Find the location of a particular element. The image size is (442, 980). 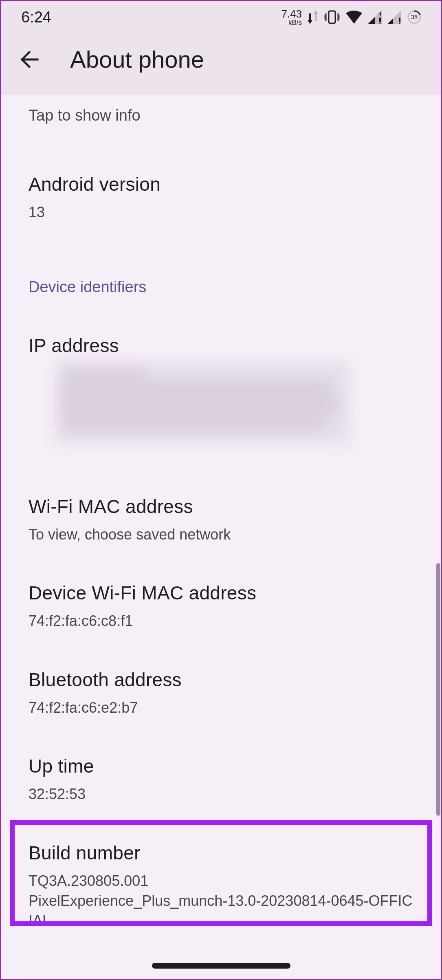

item-title: IP address is located at coordinates (221, 346).